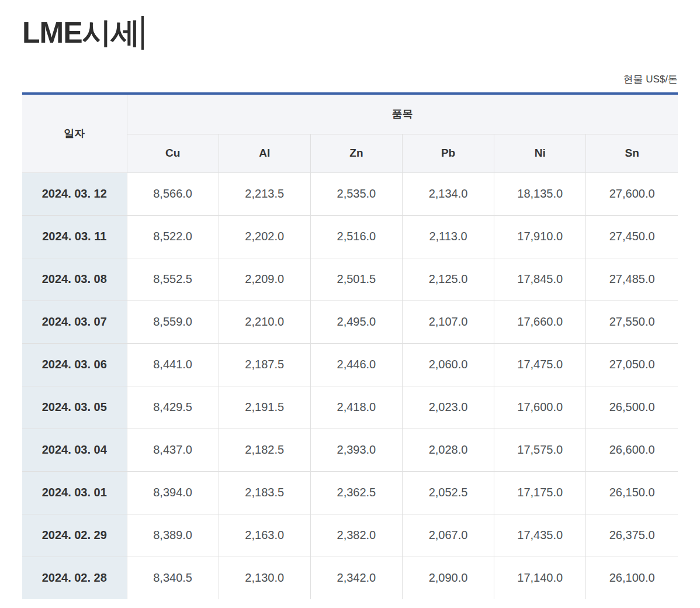 This screenshot has height=608, width=700. Describe the element at coordinates (448, 536) in the screenshot. I see `price-cell-pb: 2,067.0` at that location.